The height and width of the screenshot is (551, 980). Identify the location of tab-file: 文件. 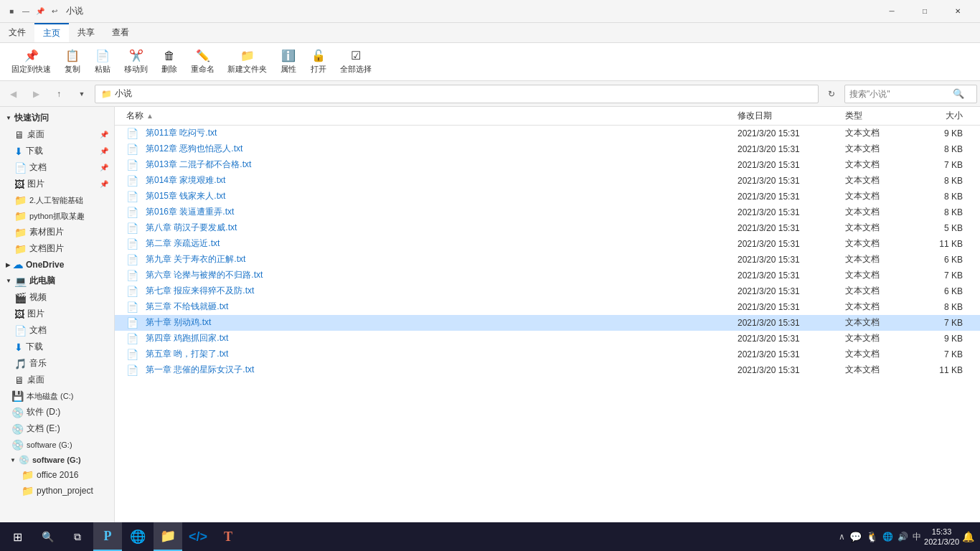
(17, 33).